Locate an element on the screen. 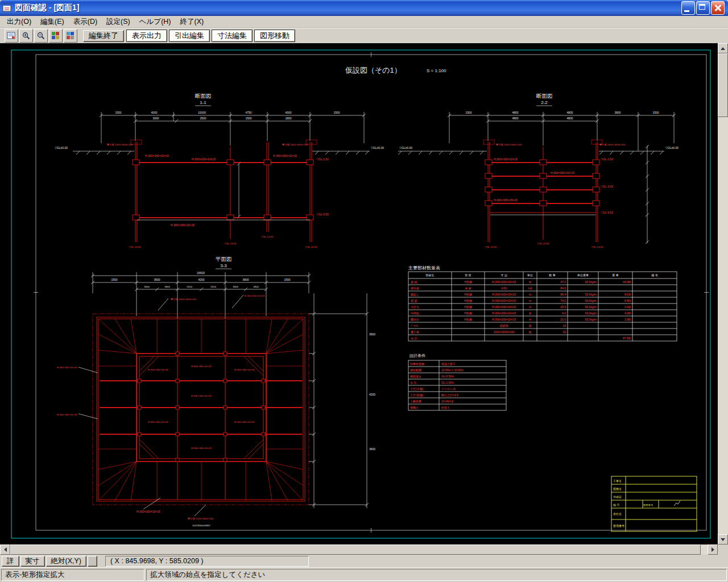 This screenshot has height=582, width=728. view-windows-icon is located at coordinates (71, 36).